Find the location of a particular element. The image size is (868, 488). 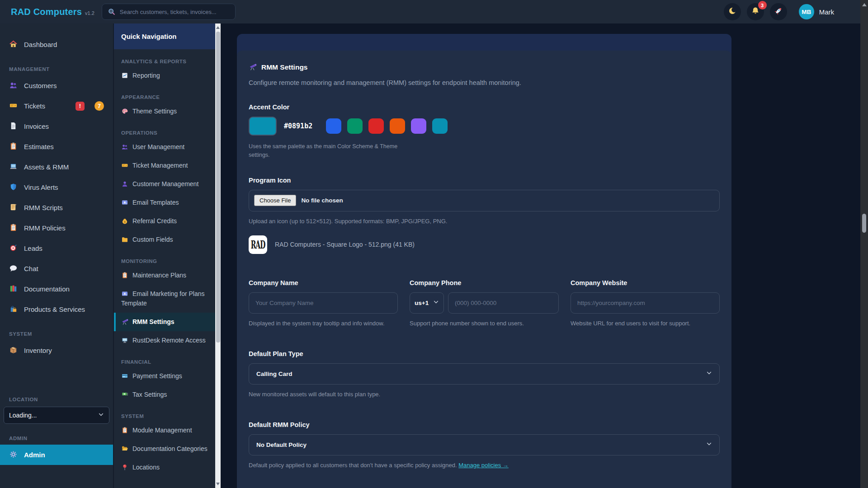

notification-count-badge: 3 is located at coordinates (762, 5).